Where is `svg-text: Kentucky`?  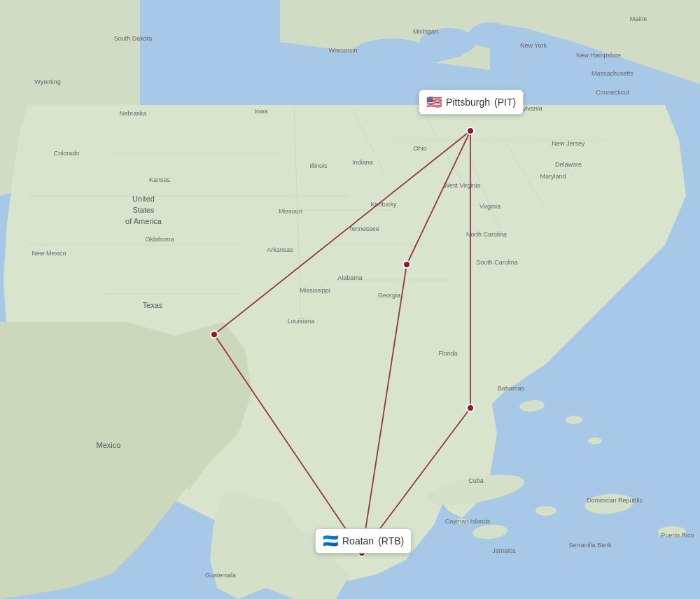 svg-text: Kentucky is located at coordinates (384, 204).